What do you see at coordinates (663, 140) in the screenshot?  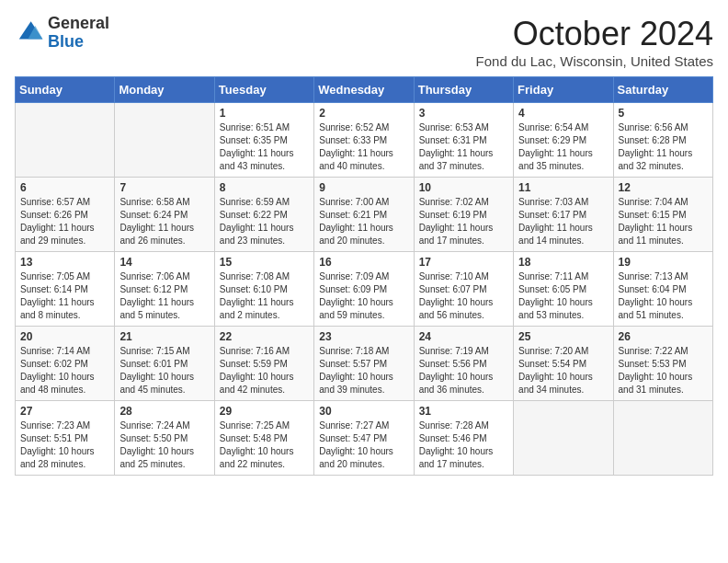 I see `day-cell: 5Sunrise: 6:56 AM Sunset: 6:28 PM Daylig…` at bounding box center [663, 140].